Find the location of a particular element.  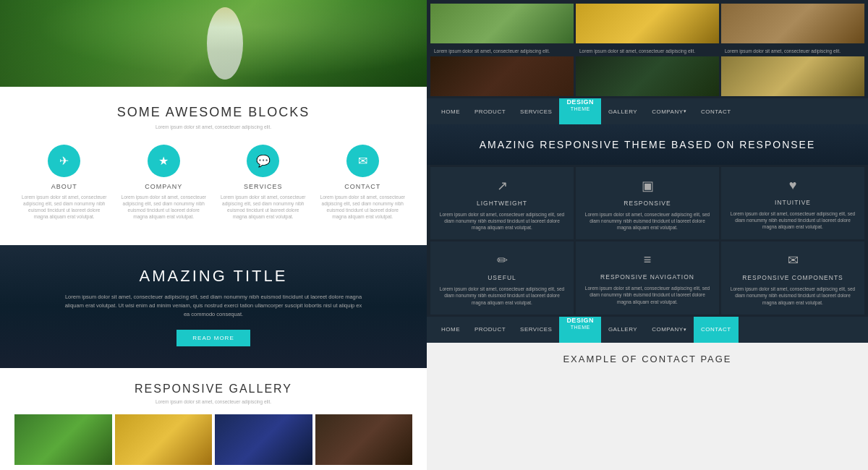

read-more-button: READ MORE is located at coordinates (213, 338).